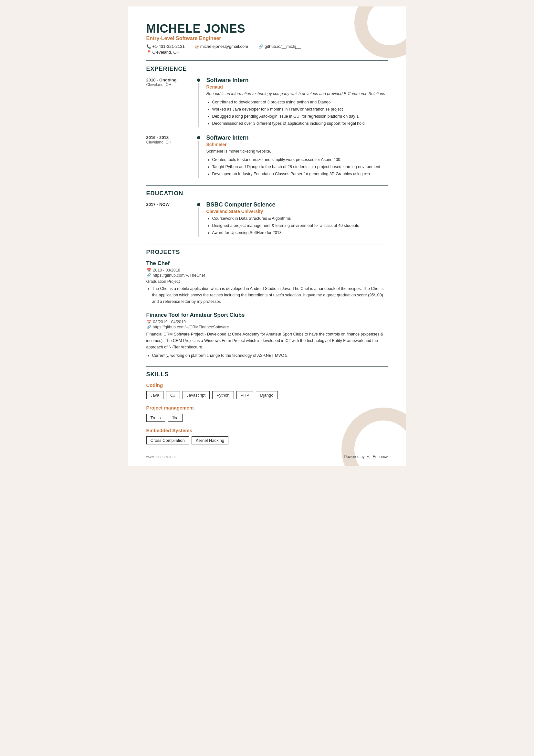 Image resolution: width=534 pixels, height=756 pixels. I want to click on skills-divider, so click(267, 366).